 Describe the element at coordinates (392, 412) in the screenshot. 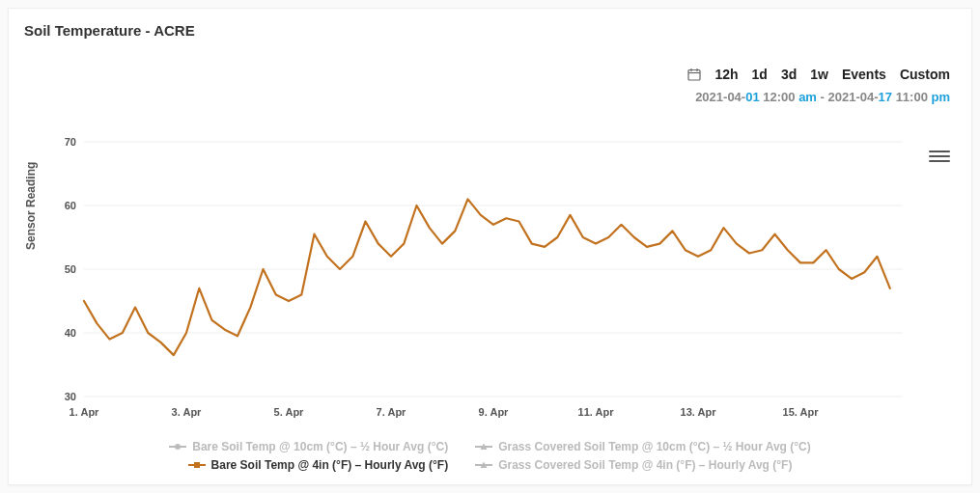

I see `x-tick-label: 7. Apr` at that location.